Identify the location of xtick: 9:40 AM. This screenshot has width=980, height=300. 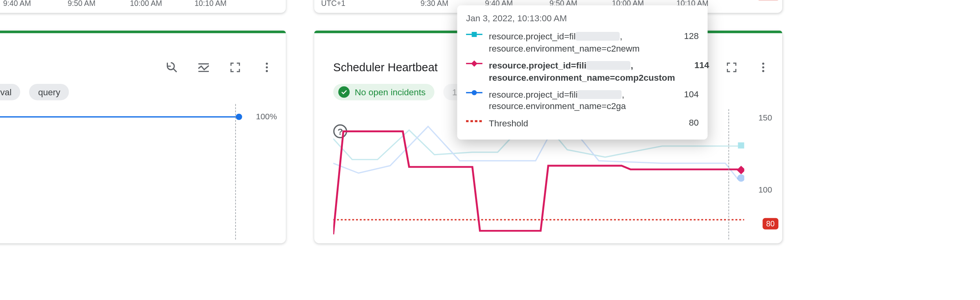
(18, 4).